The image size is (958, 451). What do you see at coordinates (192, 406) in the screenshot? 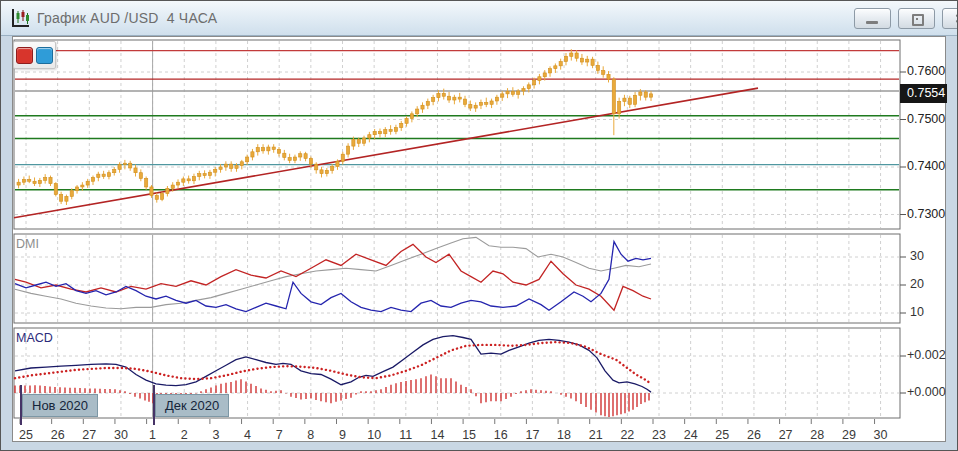
I see `month-box: Дек 2020` at bounding box center [192, 406].